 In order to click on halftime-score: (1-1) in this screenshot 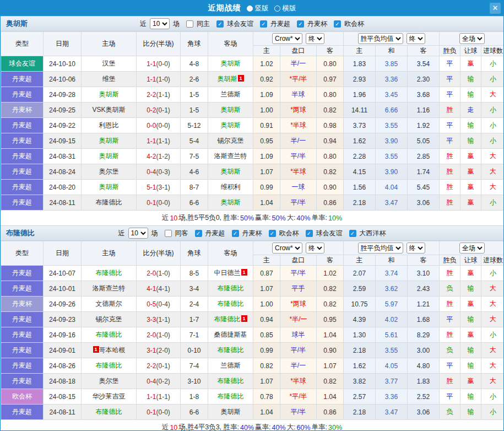, I will do `click(163, 397)`.